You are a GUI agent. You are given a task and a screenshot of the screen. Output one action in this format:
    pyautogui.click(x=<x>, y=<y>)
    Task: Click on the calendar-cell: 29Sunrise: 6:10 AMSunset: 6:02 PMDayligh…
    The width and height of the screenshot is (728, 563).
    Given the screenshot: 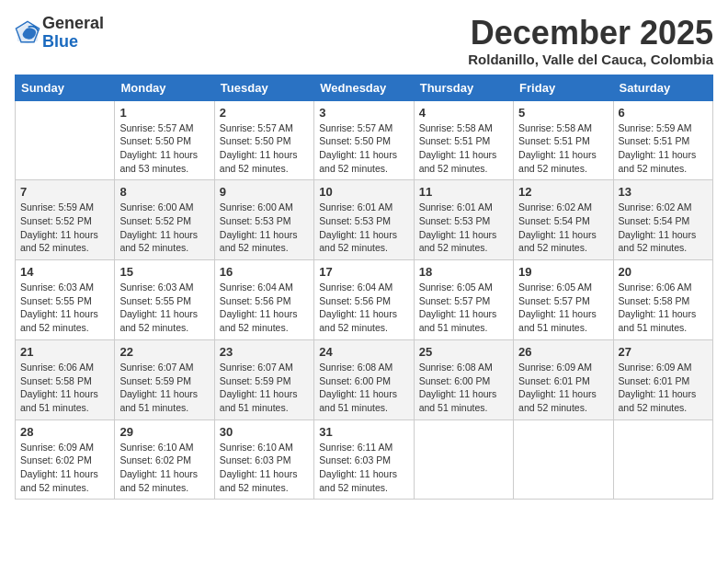 What is the action you would take?
    pyautogui.click(x=165, y=460)
    